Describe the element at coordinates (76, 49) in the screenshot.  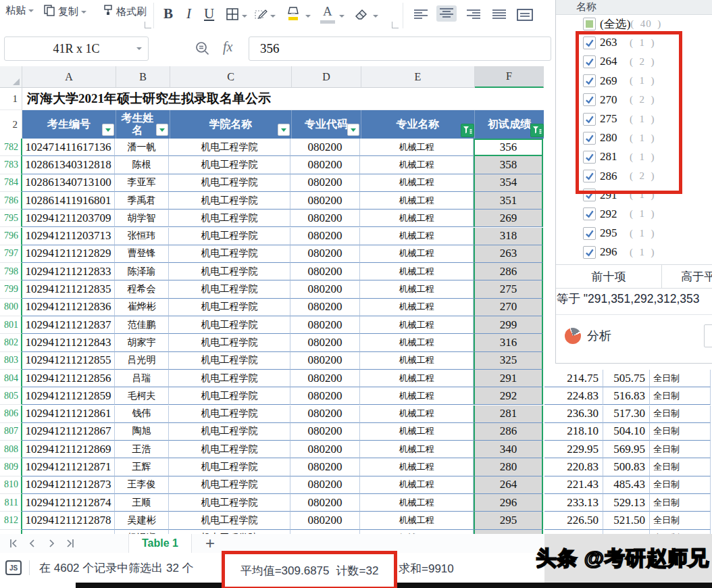
I see `name-box: 41R x 1C` at that location.